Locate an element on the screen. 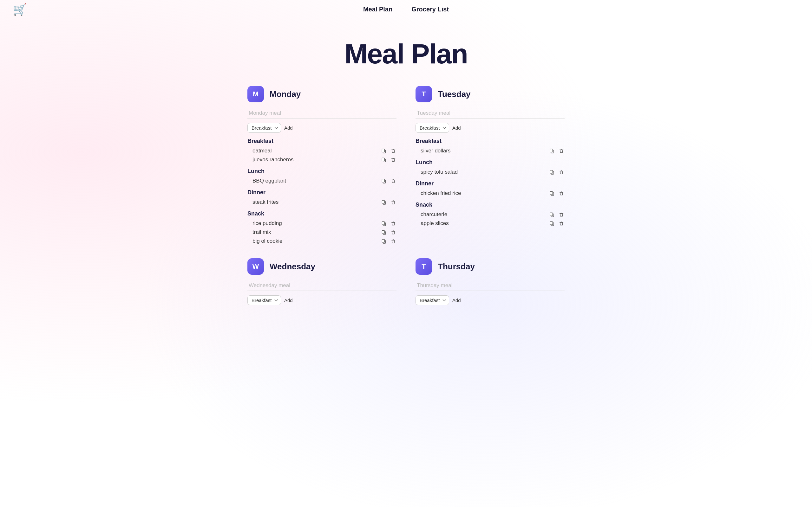  meal-input-wednesday is located at coordinates (322, 286).